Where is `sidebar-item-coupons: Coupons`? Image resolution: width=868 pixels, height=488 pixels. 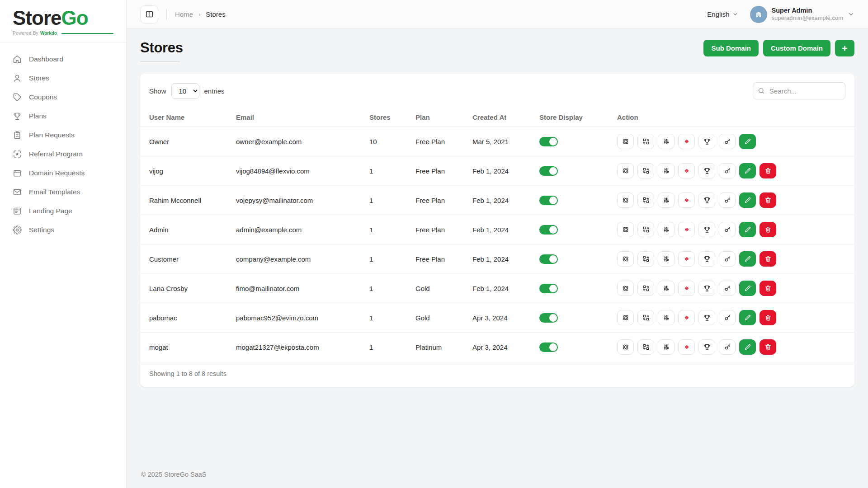
sidebar-item-coupons: Coupons is located at coordinates (63, 97).